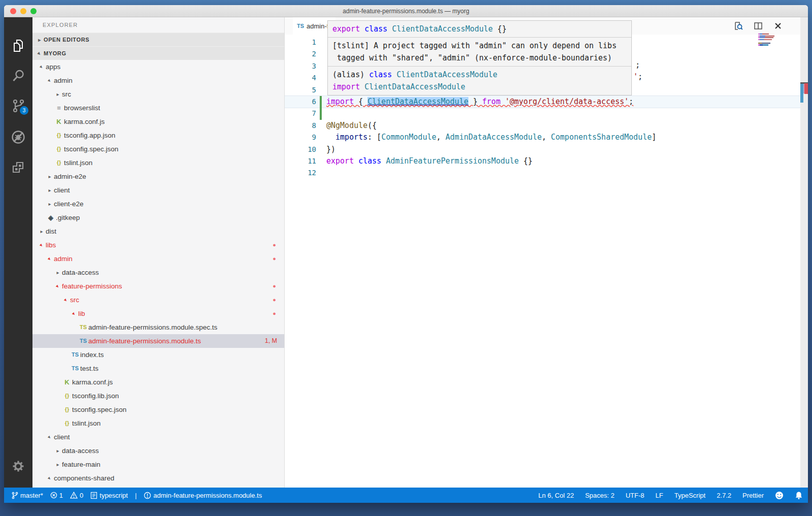 The height and width of the screenshot is (516, 812). What do you see at coordinates (89, 369) in the screenshot?
I see `tree-item-label: test.ts` at bounding box center [89, 369].